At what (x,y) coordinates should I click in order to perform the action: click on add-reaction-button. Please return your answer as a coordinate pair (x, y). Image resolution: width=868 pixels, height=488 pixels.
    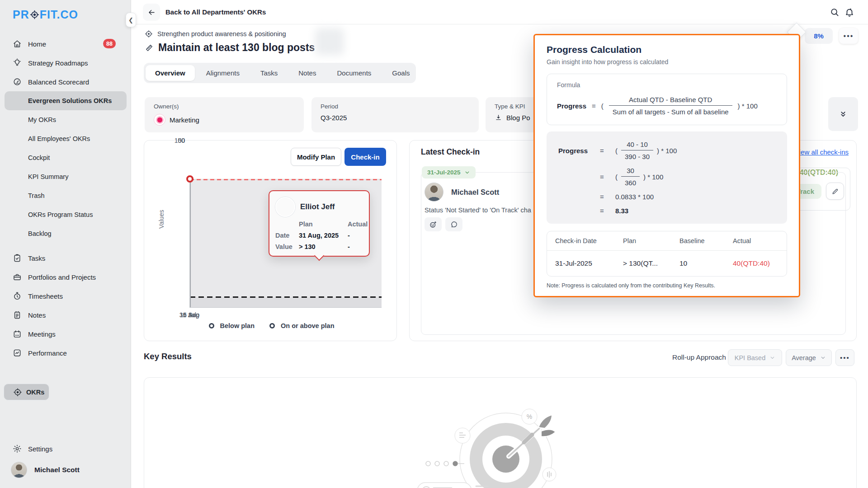
    Looking at the image, I should click on (433, 224).